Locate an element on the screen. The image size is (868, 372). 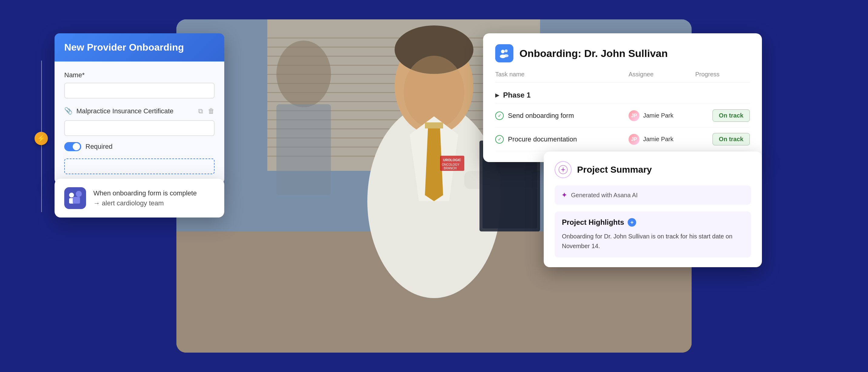
required-toggle-row: Required is located at coordinates (140, 147).